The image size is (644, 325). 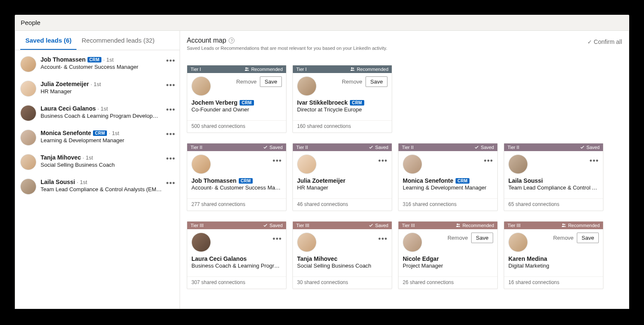 I want to click on shared-connections: 46 shared connections, so click(x=342, y=204).